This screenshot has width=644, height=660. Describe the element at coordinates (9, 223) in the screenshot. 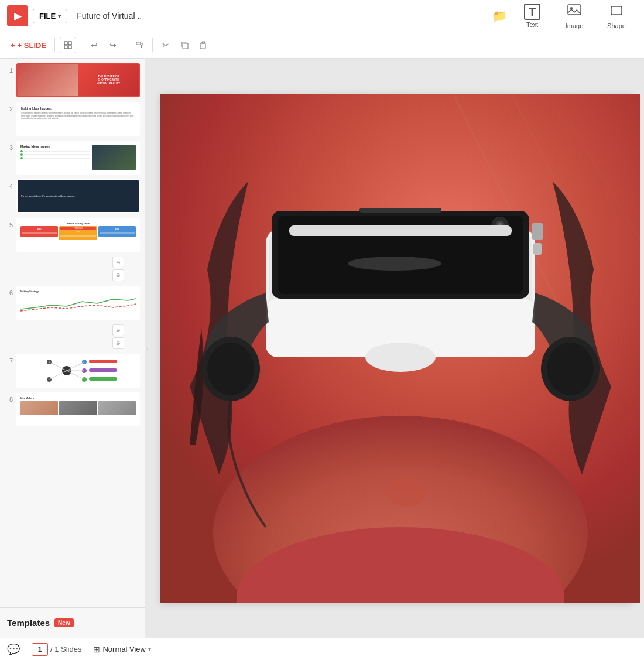

I see `slide-number-5: 5` at that location.